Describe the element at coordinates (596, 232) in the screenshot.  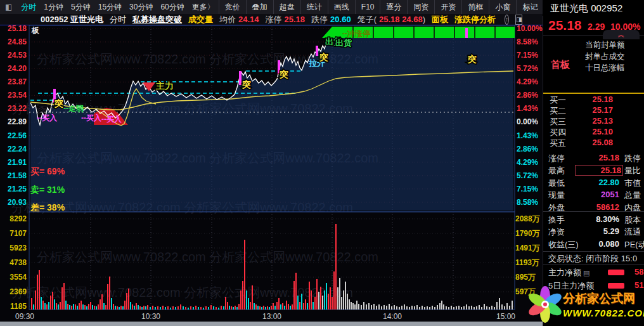
I see `stat-row: 净资5.29流通` at that location.